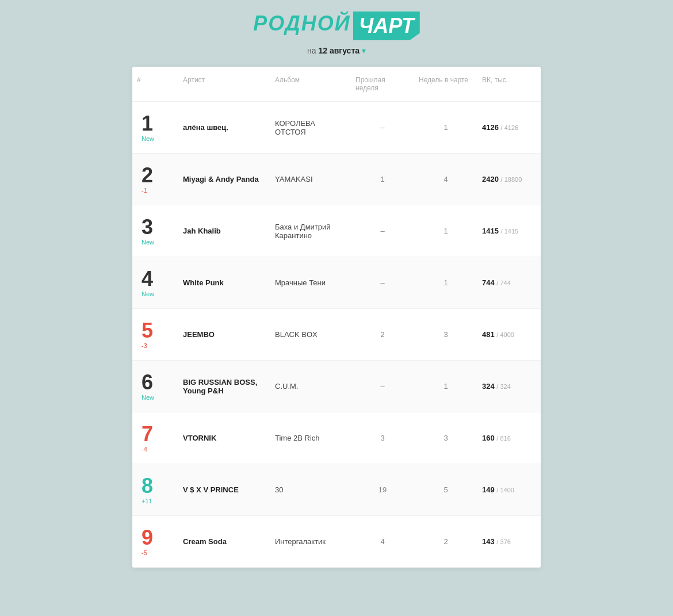  I want to click on prev-week-cell: 1, so click(383, 179).